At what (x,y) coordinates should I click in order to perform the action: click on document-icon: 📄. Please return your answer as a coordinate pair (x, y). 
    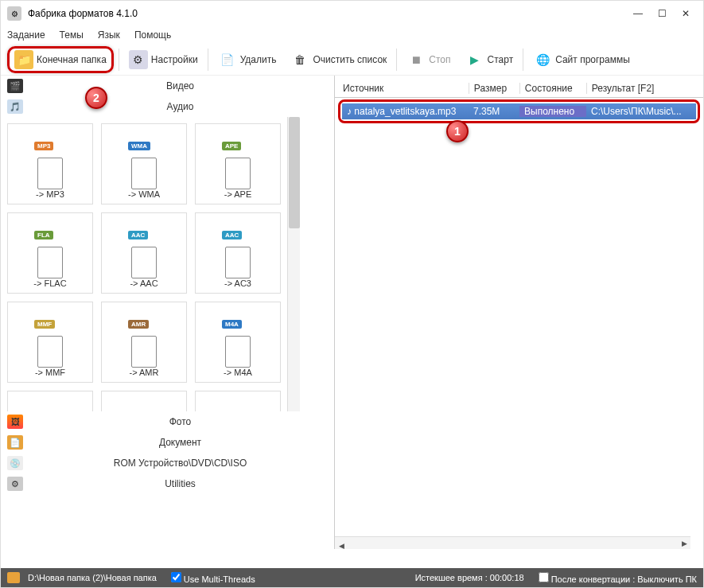
    Looking at the image, I should click on (15, 442).